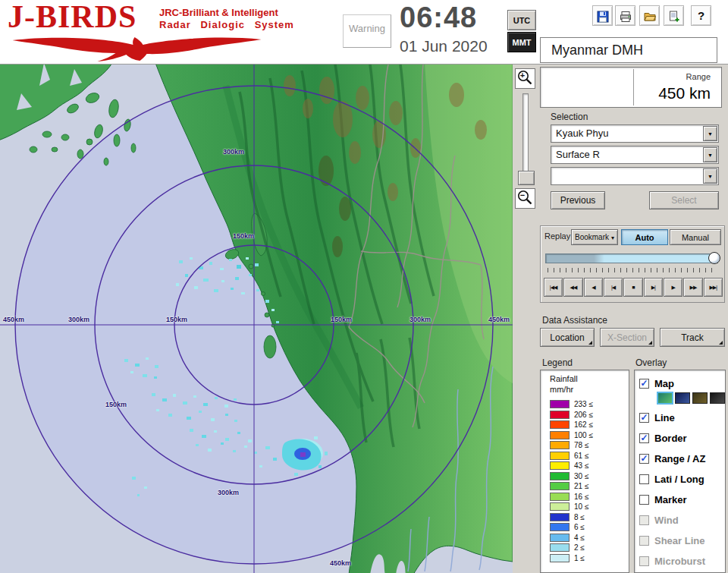  Describe the element at coordinates (578, 200) in the screenshot. I see `previous-button: Previous` at that location.